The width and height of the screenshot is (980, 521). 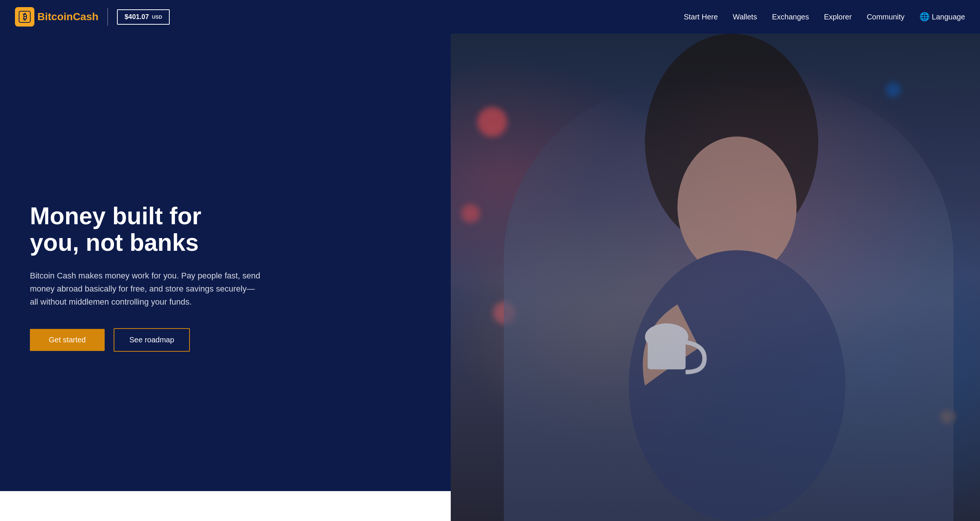 I want to click on header-divider, so click(x=108, y=17).